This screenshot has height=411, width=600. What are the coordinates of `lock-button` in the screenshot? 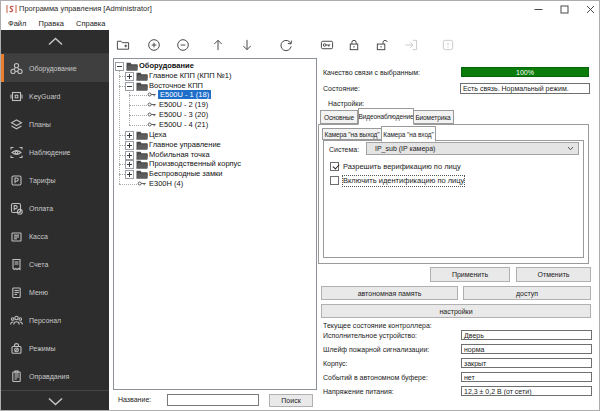 It's located at (354, 44).